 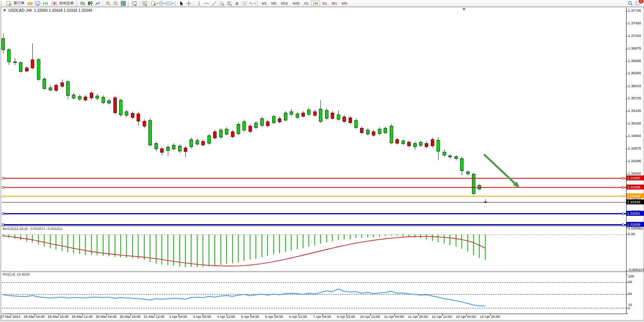 I want to click on symbol-title: USDCAD-,H4, so click(x=20, y=11).